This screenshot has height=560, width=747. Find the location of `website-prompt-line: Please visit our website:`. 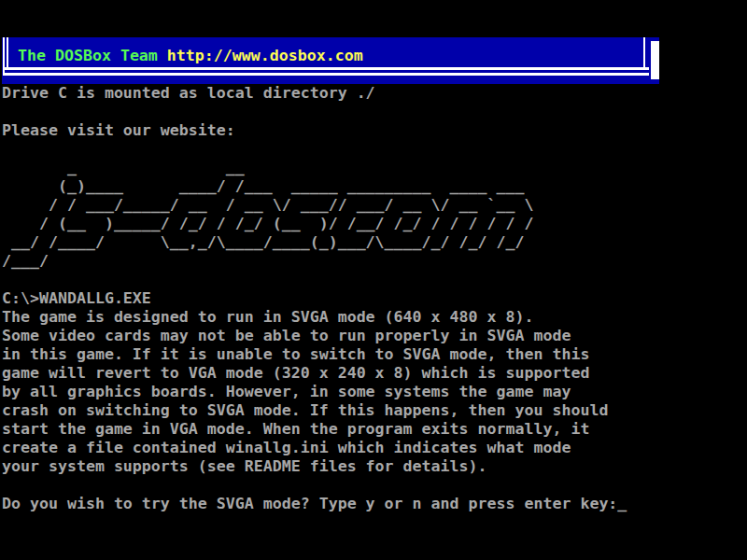

website-prompt-line: Please visit our website: is located at coordinates (119, 131).